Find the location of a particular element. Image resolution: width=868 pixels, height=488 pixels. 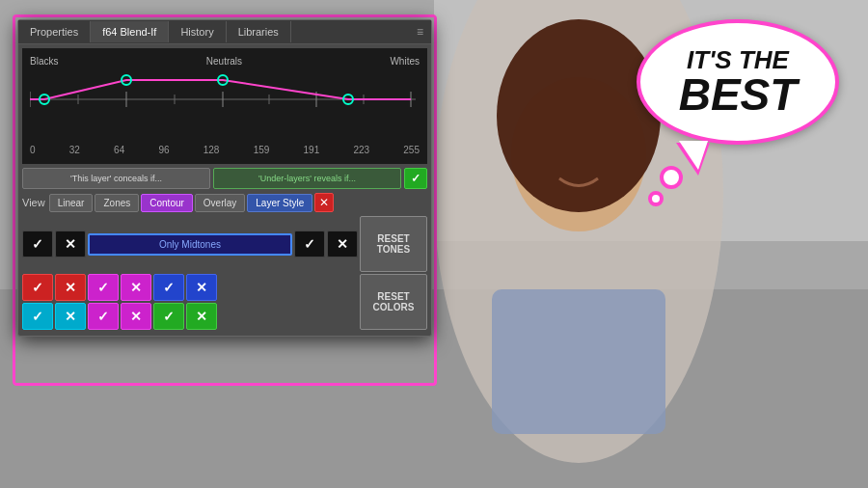

label-blacks: Blacks is located at coordinates (44, 62).